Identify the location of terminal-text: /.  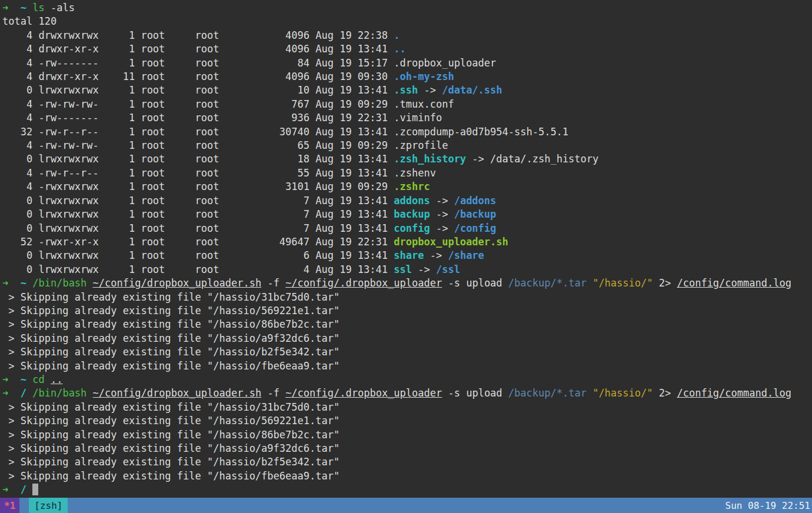
(24, 489).